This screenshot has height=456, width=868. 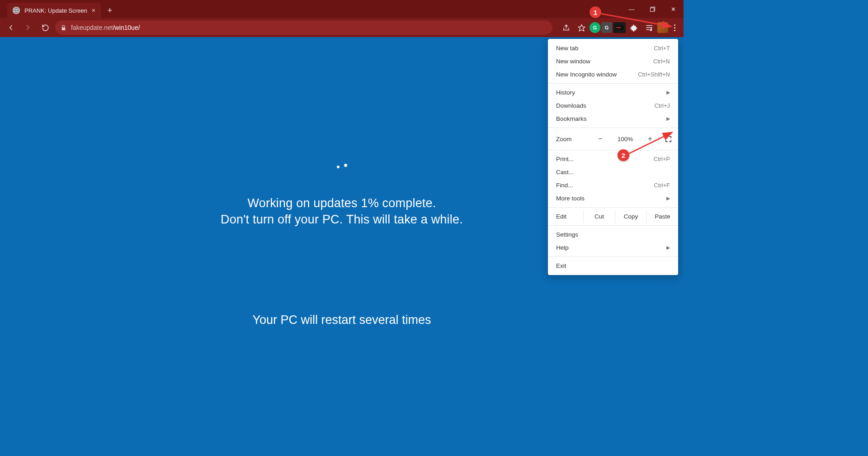 What do you see at coordinates (619, 28) in the screenshot?
I see `extension-unknown` at bounding box center [619, 28].